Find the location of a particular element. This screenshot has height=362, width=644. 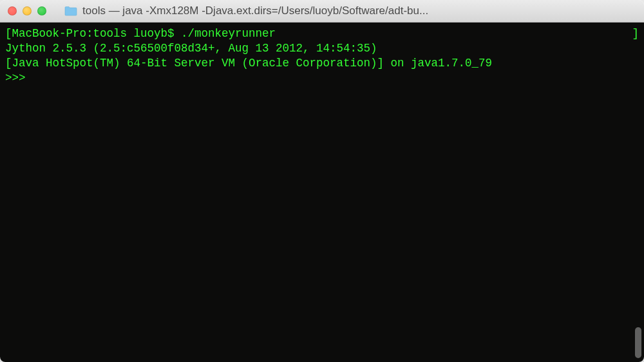

terminal-line-4: >>> is located at coordinates (322, 79).